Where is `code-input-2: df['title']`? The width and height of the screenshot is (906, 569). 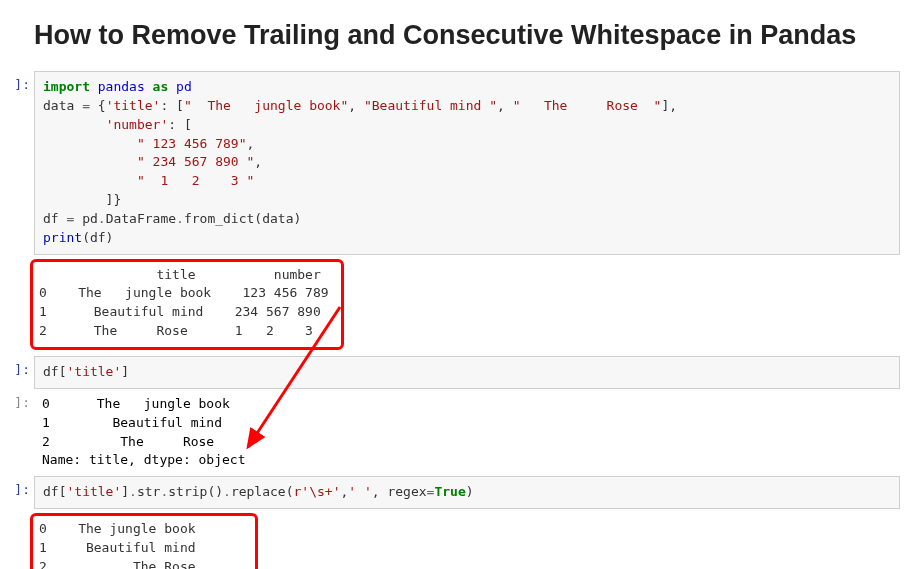
code-input-2: df['title'] is located at coordinates (467, 372).